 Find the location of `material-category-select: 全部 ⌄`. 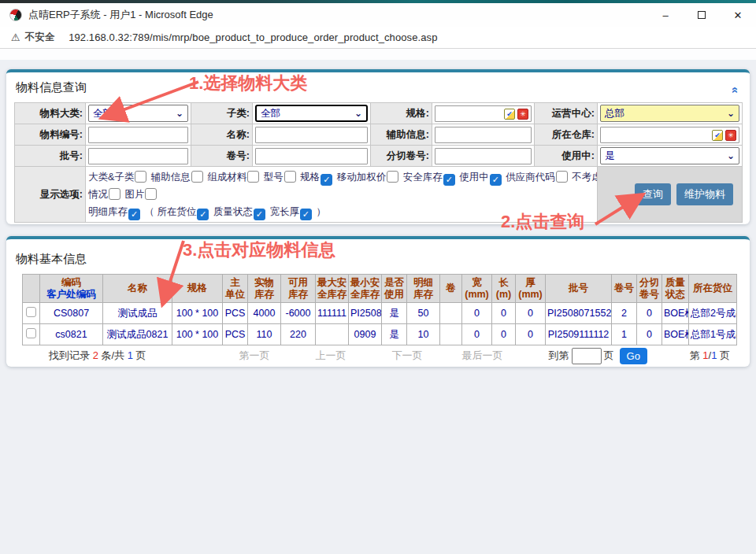

material-category-select: 全部 ⌄ is located at coordinates (139, 113).